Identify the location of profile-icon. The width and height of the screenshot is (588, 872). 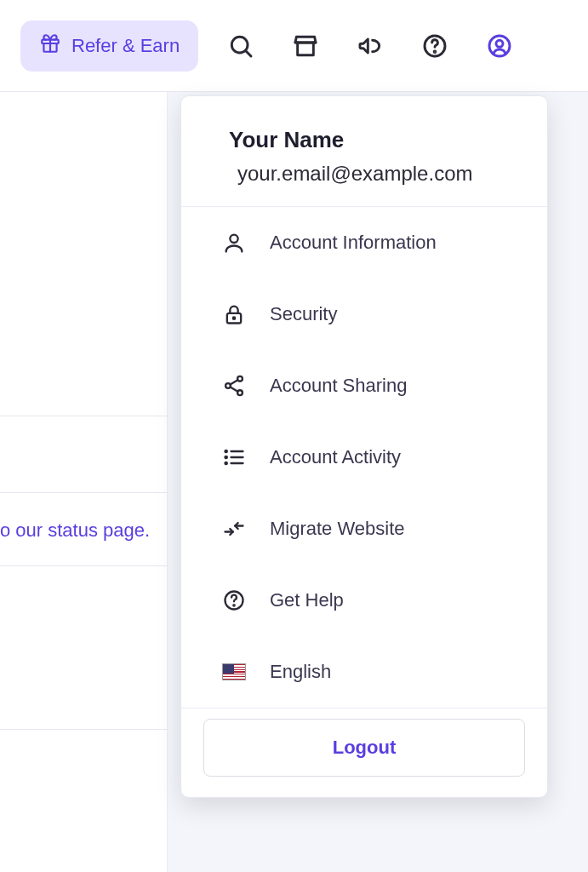
(500, 46).